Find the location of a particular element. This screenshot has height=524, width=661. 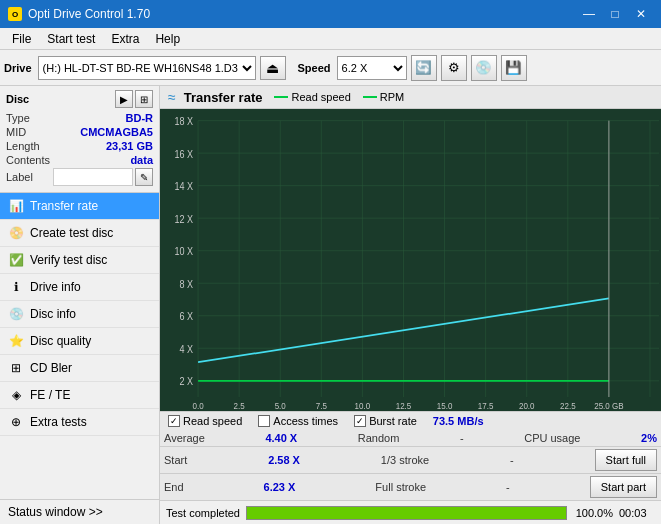

cpu-usage-value: 2% is located at coordinates (649, 438).